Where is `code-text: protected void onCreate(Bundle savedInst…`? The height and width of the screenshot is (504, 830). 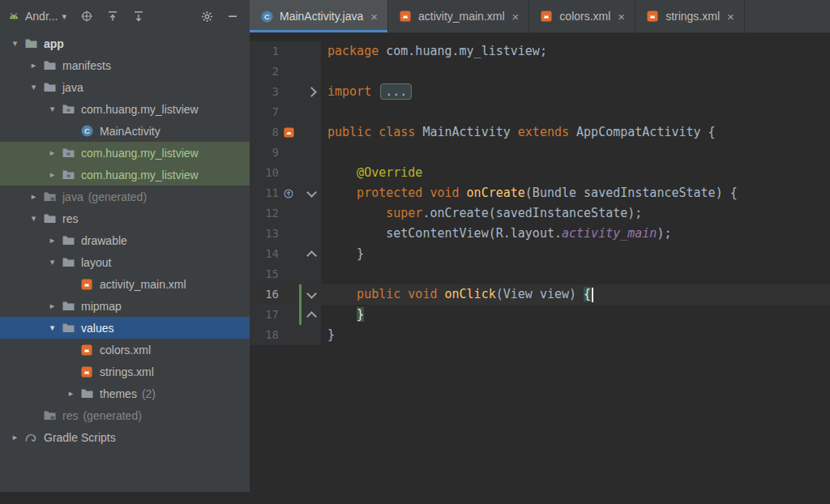 code-text: protected void onCreate(Bundle savedInst… is located at coordinates (529, 193).